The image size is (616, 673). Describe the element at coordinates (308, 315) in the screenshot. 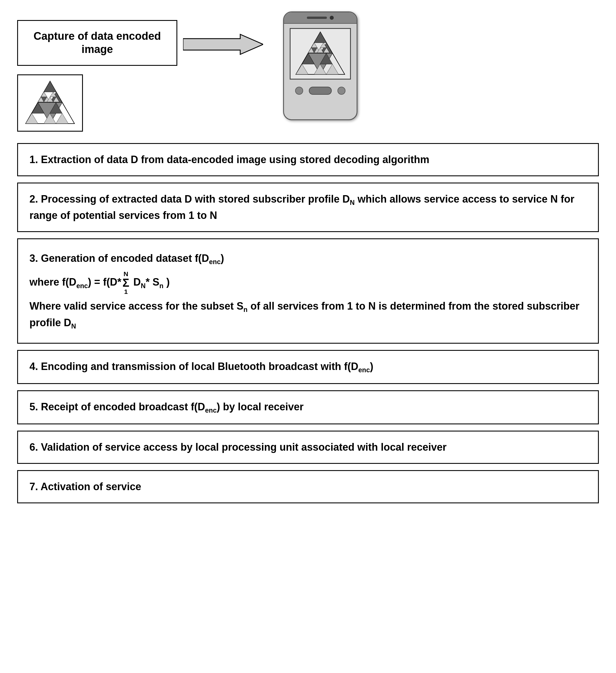

I see `step-3-line3: Where valid service access for the subse…` at that location.